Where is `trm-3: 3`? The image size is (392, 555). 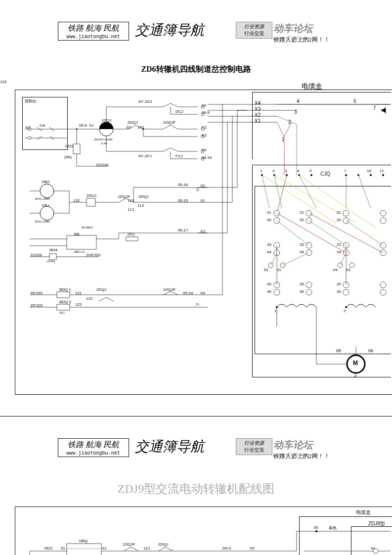 trm-3: 3 is located at coordinates (286, 171).